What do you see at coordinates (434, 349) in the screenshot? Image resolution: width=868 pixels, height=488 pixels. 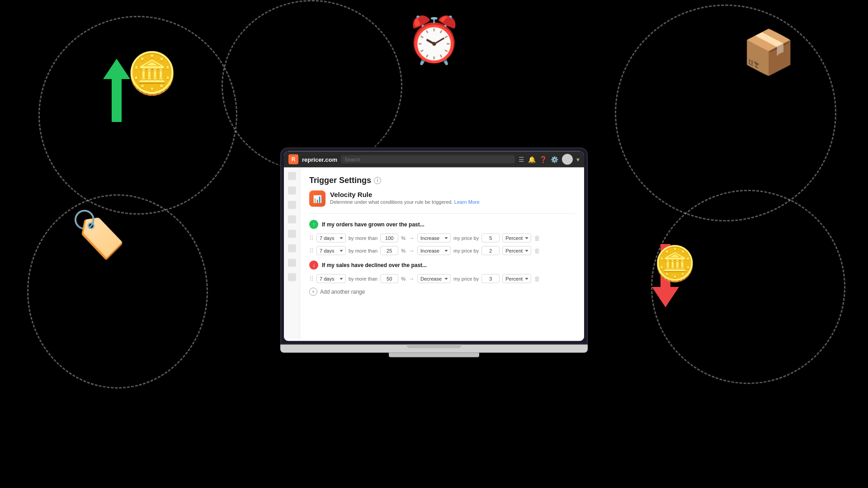 I see `laptop-base` at bounding box center [434, 349].